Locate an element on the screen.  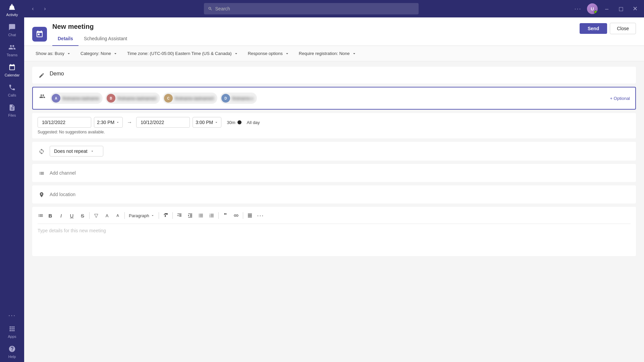
italic-button: I is located at coordinates (61, 216).